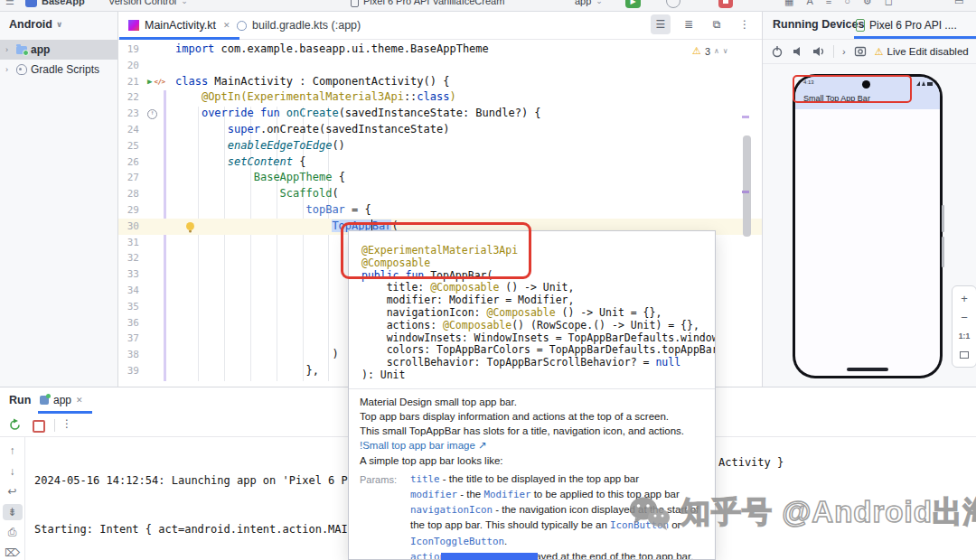 This screenshot has width=976, height=560. What do you see at coordinates (860, 51) in the screenshot?
I see `screenshot-icon` at bounding box center [860, 51].